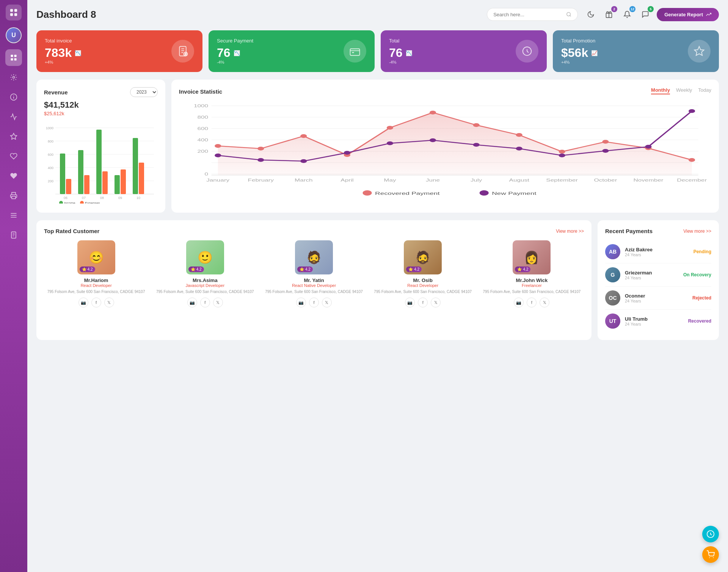 The height and width of the screenshot is (572, 728). Describe the element at coordinates (697, 231) in the screenshot. I see `payments-view-more: View more >>` at that location.